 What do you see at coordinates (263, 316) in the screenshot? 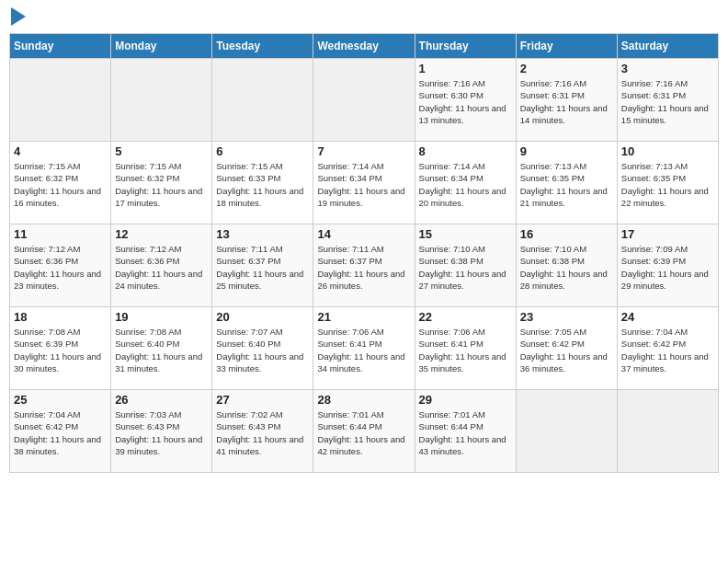
I see `day-number: 20` at bounding box center [263, 316].